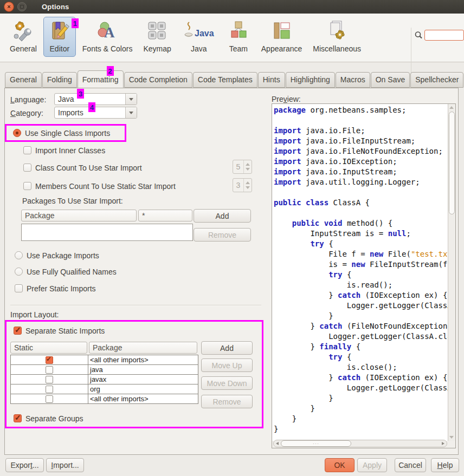  What do you see at coordinates (282, 37) in the screenshot?
I see `toolbar-item-appearance: Appearance` at bounding box center [282, 37].